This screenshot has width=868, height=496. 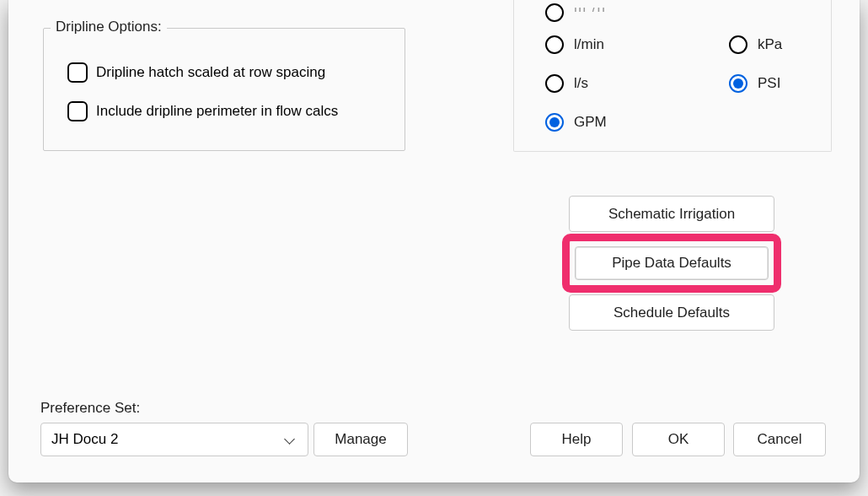 What do you see at coordinates (566, 84) in the screenshot?
I see `flow-unit-option-ls: l/s` at bounding box center [566, 84].